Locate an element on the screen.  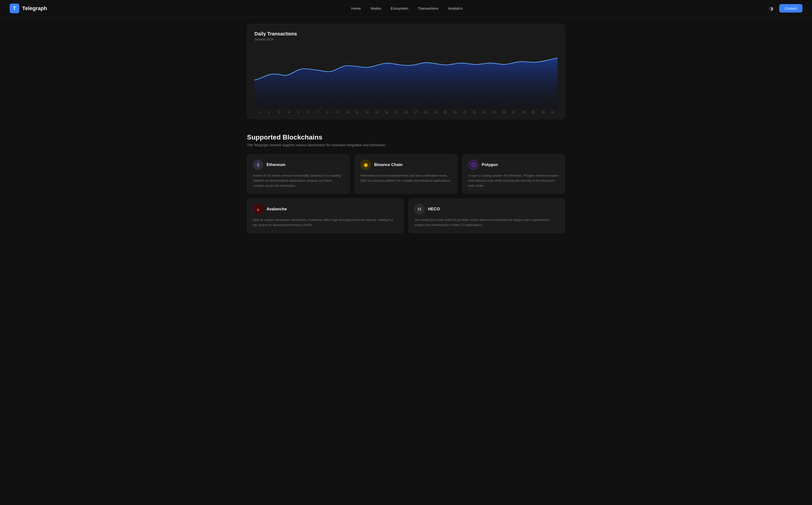
chain-name-ethereum: Ethereum is located at coordinates (276, 165).